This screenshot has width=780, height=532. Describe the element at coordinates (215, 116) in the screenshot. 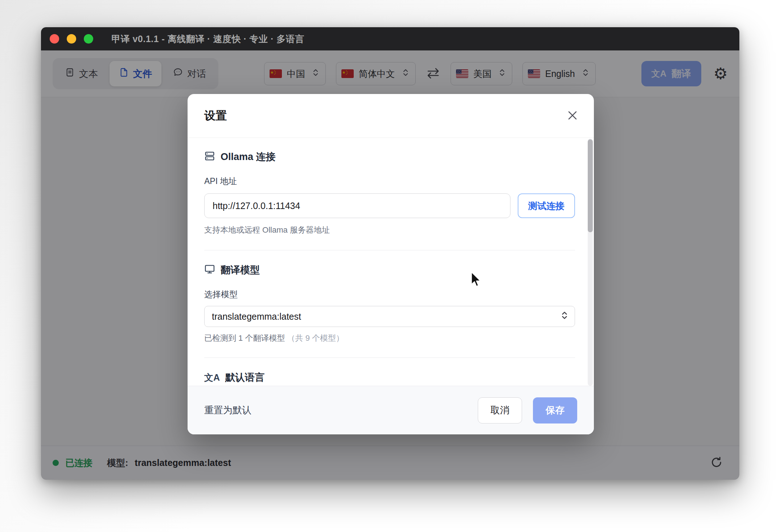

I see `modal-title: 设置` at that location.